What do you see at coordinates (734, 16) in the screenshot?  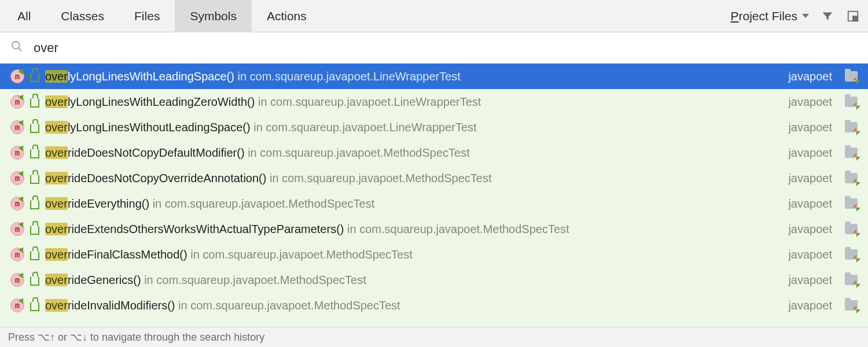 I see `scope-mnemonic: P` at bounding box center [734, 16].